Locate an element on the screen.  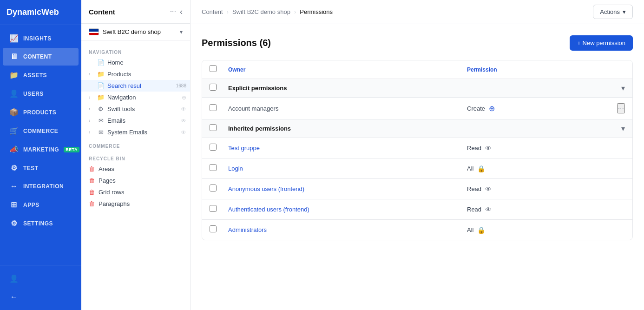
actions-label: Actions is located at coordinates (610, 12).